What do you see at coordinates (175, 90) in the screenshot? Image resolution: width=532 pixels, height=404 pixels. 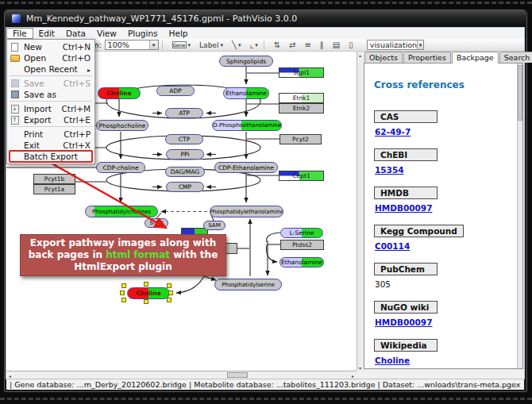 I see `node-adp: ADP` at bounding box center [175, 90].